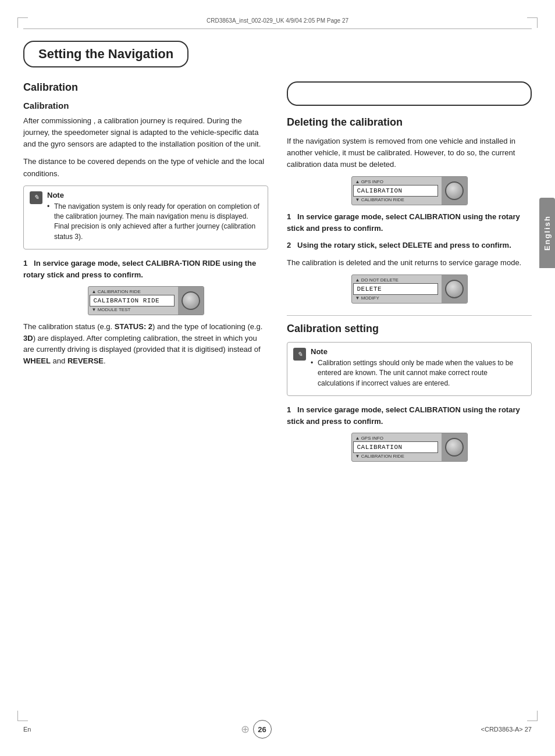 The width and height of the screenshot is (555, 756). I want to click on left-screen1-rows: ▲ CALIBRATION RIDE CALIBRATION RIDE ▼ MO…, so click(132, 301).